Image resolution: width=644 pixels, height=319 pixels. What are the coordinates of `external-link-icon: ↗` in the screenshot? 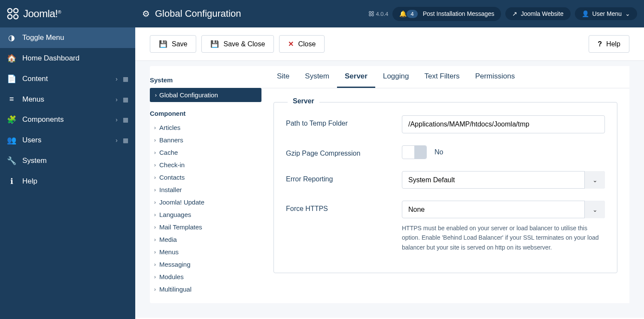 It's located at (515, 14).